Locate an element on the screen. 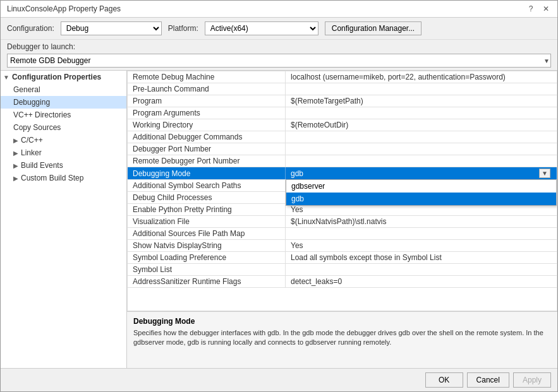  prop-value: $(LinuxNatvisPath)\stl.natvis is located at coordinates (421, 222).